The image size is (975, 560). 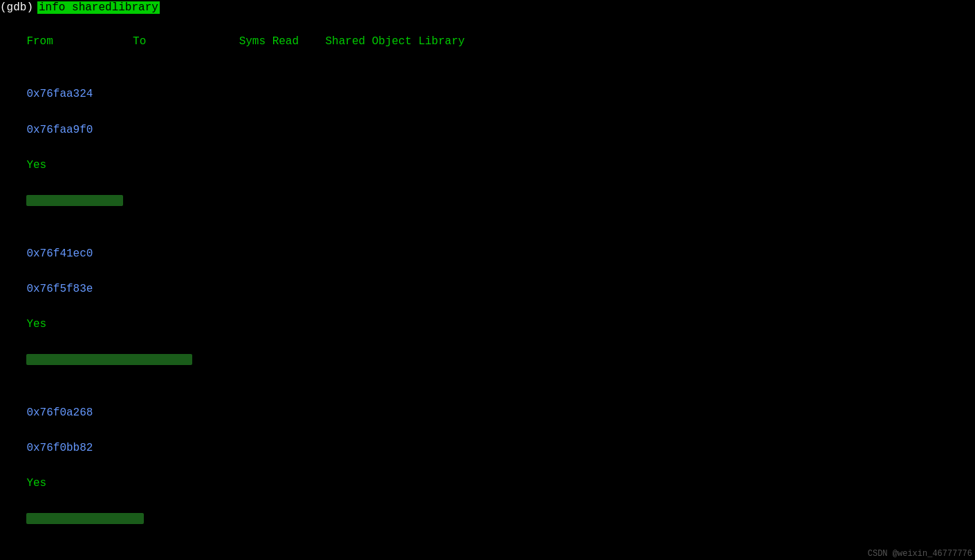 I want to click on header-line: From To Syms Read Shared Object Library, so click(x=488, y=41).